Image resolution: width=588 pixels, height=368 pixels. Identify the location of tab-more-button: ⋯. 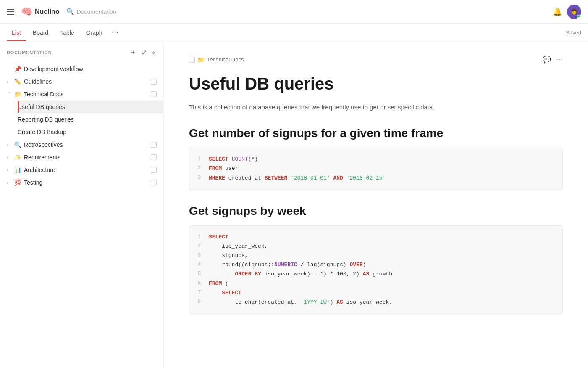
(115, 33).